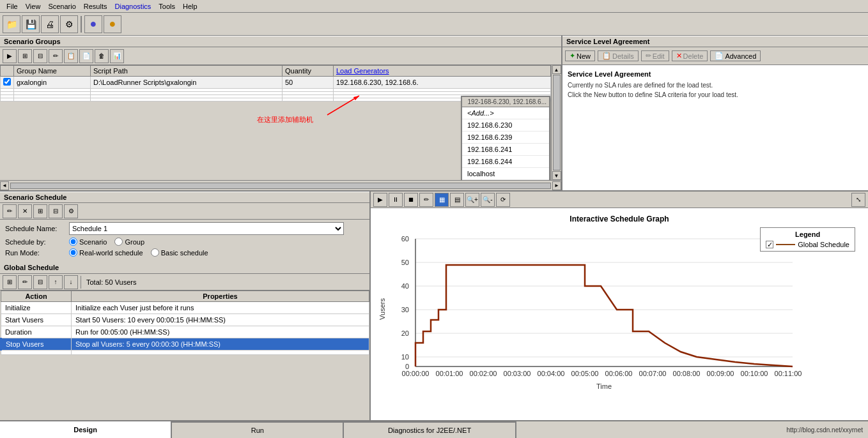  What do you see at coordinates (506, 138) in the screenshot?
I see `dd-item-1: 192.168.6.239` at bounding box center [506, 138].